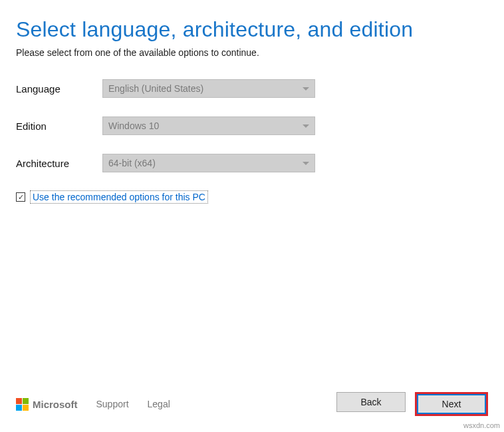  I want to click on watermark: wsxdn.com, so click(481, 425).